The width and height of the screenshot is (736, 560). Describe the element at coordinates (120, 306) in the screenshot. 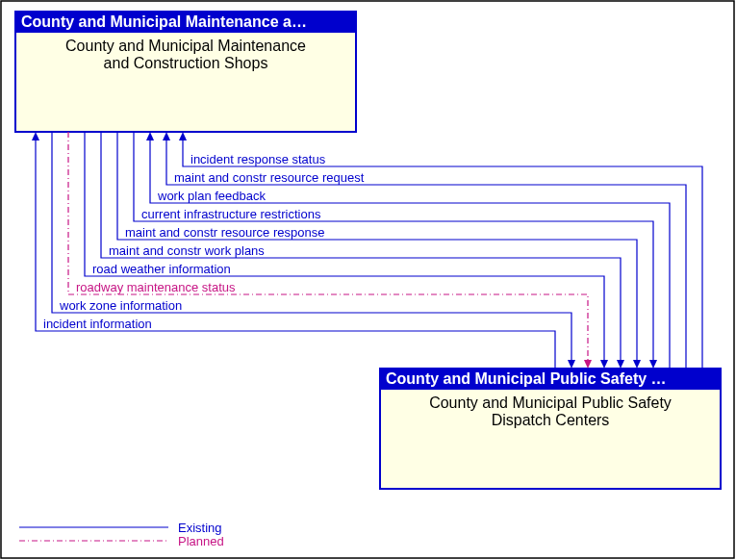

I see `flow-label: work zone information` at that location.